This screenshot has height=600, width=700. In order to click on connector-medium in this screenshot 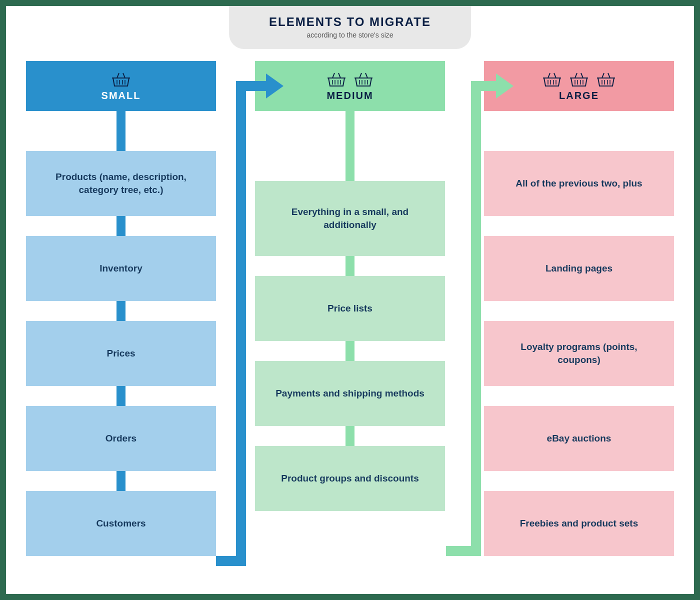, I will do `click(350, 146)`.